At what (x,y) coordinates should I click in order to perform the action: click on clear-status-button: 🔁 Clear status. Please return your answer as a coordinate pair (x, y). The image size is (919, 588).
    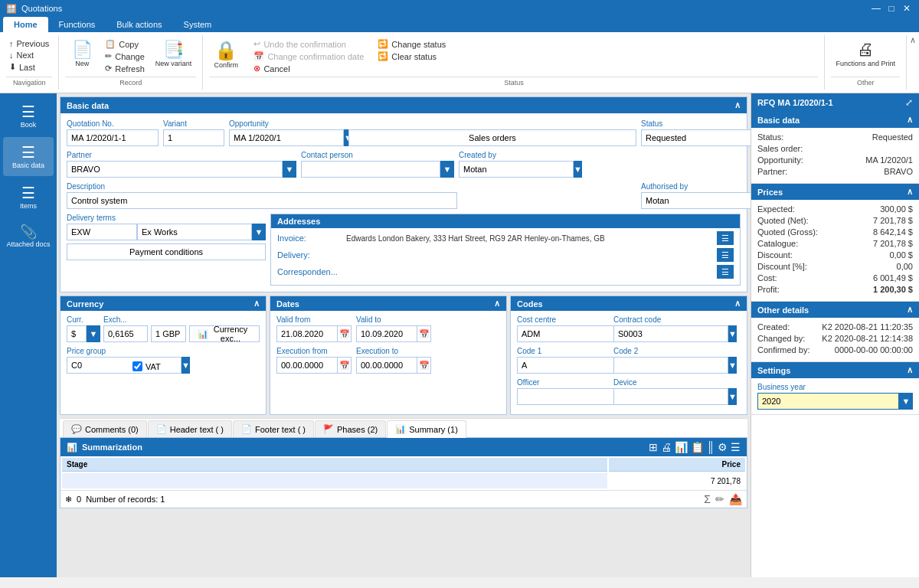
    Looking at the image, I should click on (412, 57).